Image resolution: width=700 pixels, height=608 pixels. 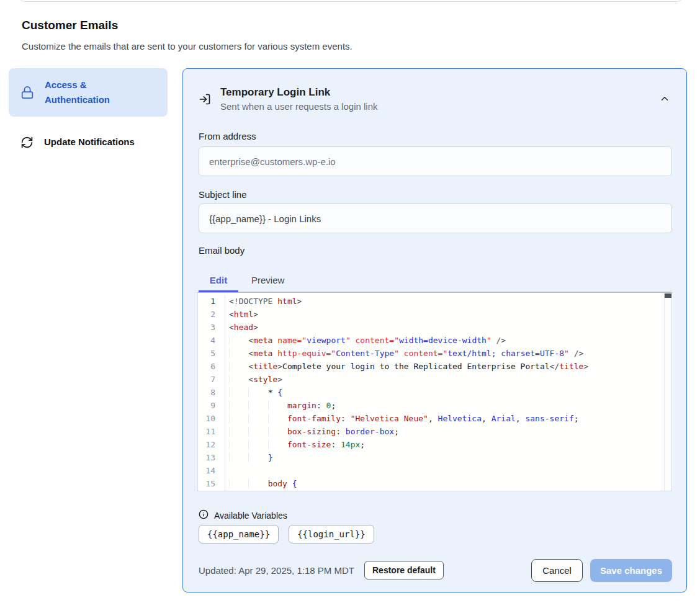 I want to click on panel-header: Temporary Login Link Sent when a user re…, so click(x=435, y=99).